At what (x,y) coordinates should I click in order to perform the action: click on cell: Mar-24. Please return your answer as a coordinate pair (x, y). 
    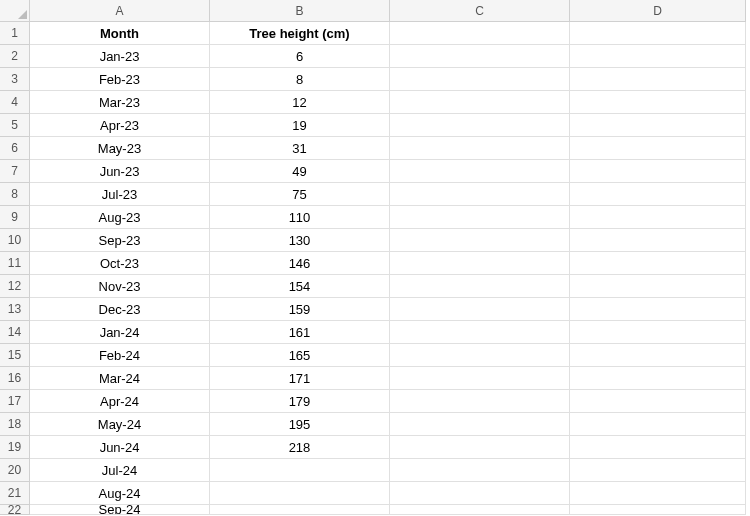
    Looking at the image, I should click on (120, 378).